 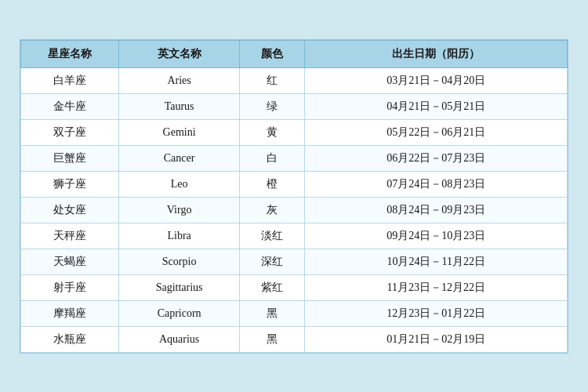 I want to click on cell-date: 08月24日－09月23日, so click(x=436, y=210).